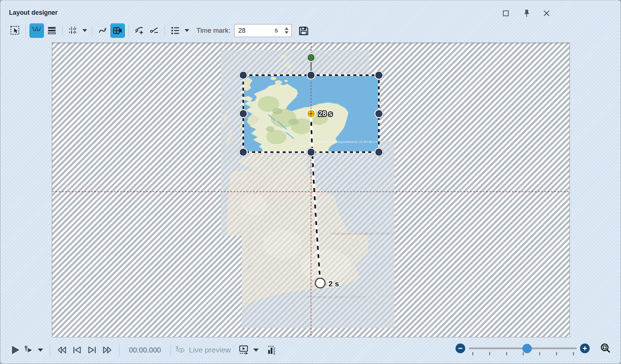 The height and width of the screenshot is (364, 621). Describe the element at coordinates (272, 350) in the screenshot. I see `bar-gauge-icon` at that location.